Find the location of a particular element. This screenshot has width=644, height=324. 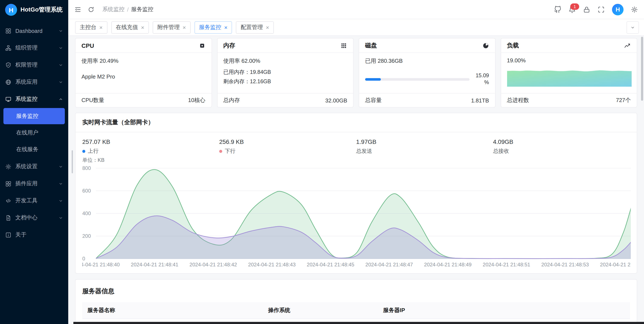

lock-screen-icon is located at coordinates (586, 10).